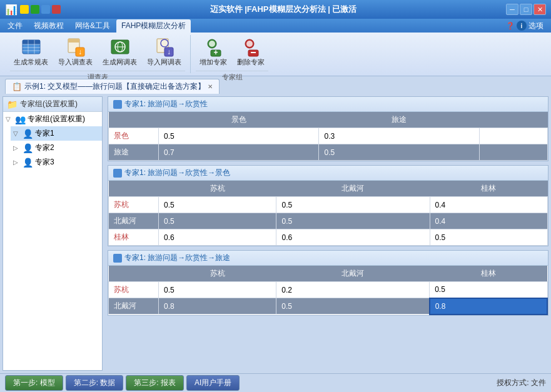  What do you see at coordinates (353, 274) in the screenshot?
I see `s3-col-beidaihe: 北戴河` at bounding box center [353, 274].